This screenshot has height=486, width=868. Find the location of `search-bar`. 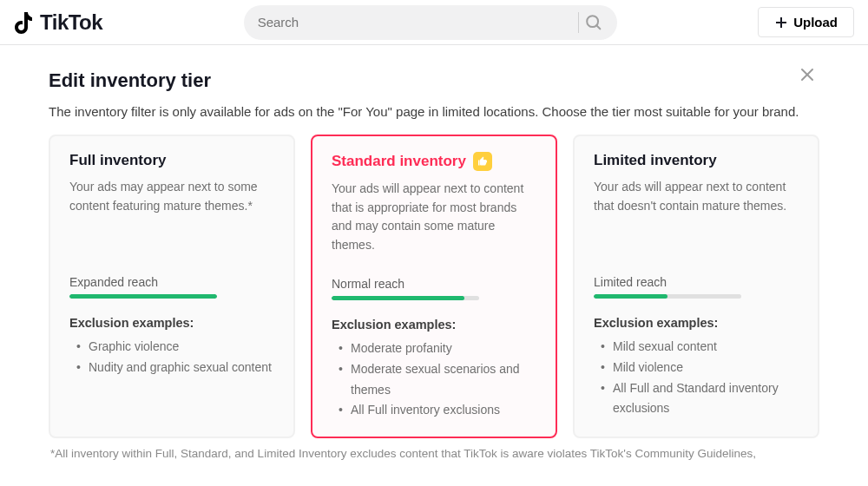

search-bar is located at coordinates (431, 23).